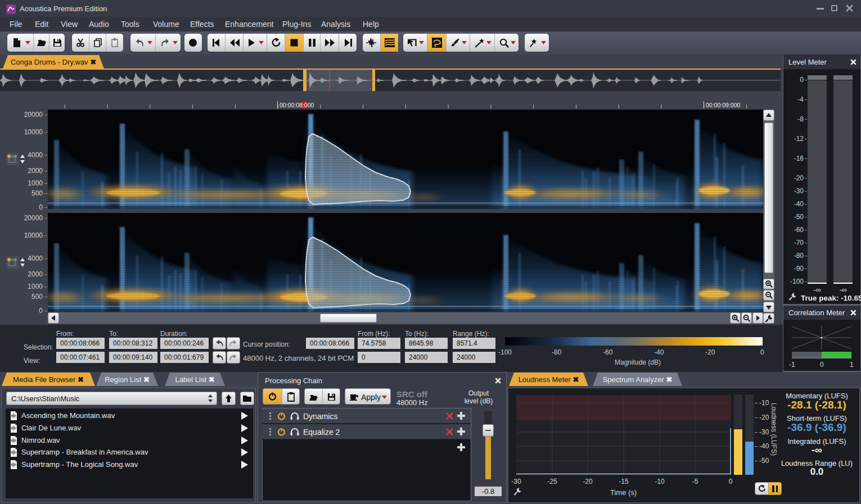 The width and height of the screenshot is (861, 504). I want to click on svg-text: 0, so click(822, 365).